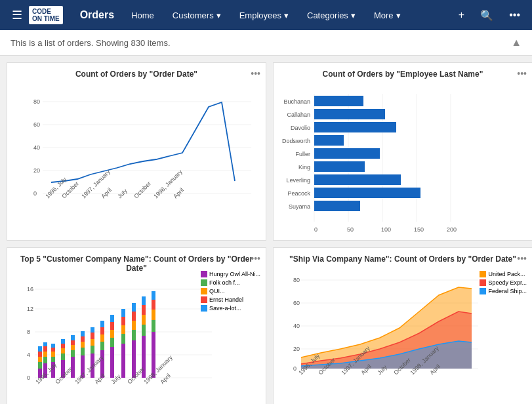  I want to click on hamburger-icon: ☰, so click(17, 15).